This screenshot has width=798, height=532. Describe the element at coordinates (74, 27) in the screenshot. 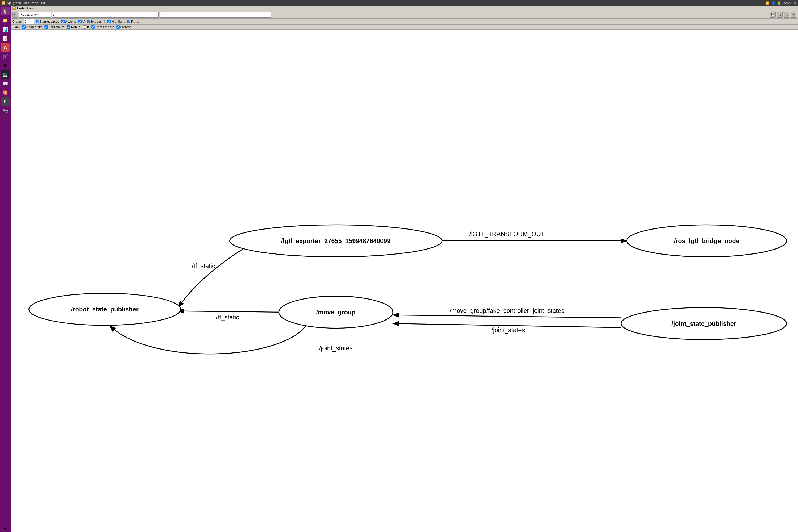

I see `debug-group: Debug` at that location.